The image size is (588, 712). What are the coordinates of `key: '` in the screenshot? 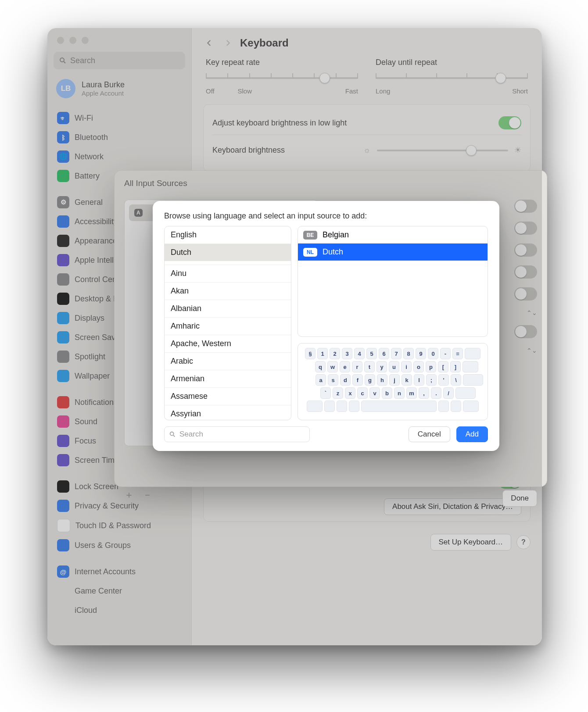 It's located at (444, 380).